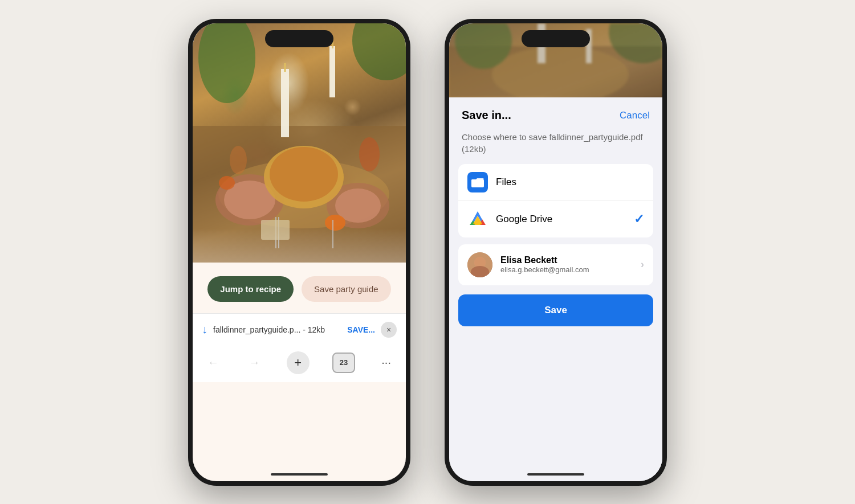 Image resolution: width=855 pixels, height=504 pixels. What do you see at coordinates (567, 260) in the screenshot?
I see `account-name: Elisa Beckett` at bounding box center [567, 260].